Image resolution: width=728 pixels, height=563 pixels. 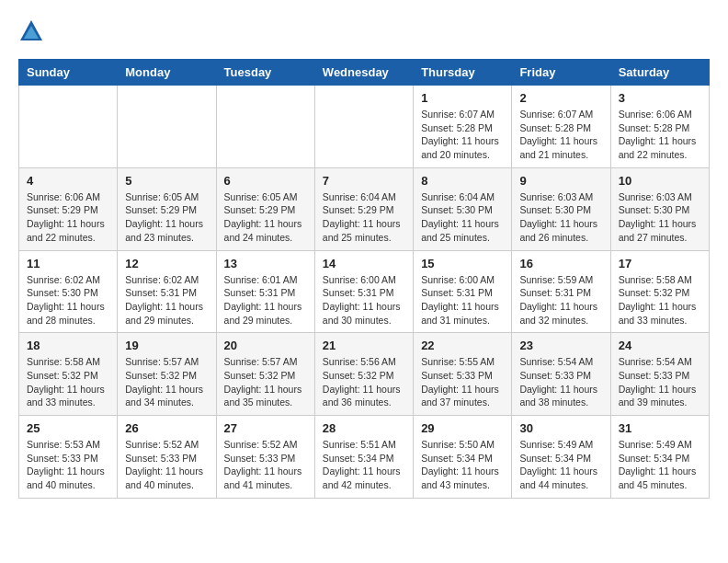 I want to click on calendar-cell: 17Sunrise: 5:58 AM Sunset: 5:32 PM Dayli…, so click(x=660, y=292).